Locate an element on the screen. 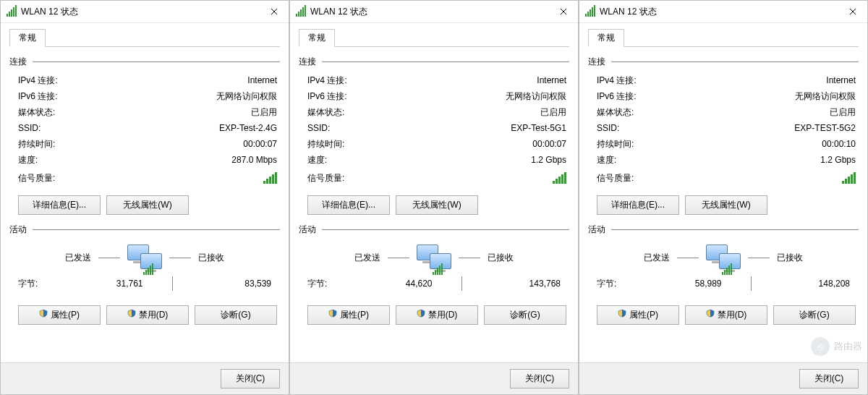 This screenshot has height=395, width=868. ssid-value: EXP-Test-5G1 is located at coordinates (538, 128).